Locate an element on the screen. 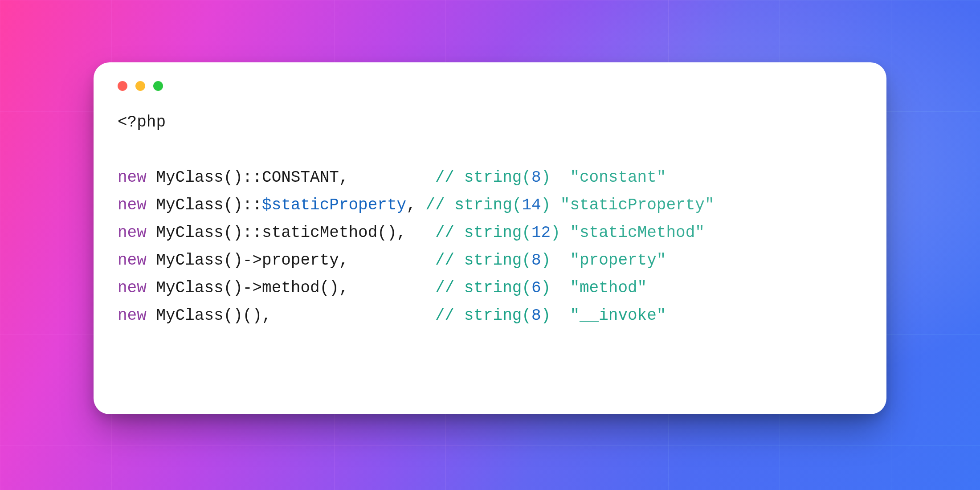 The image size is (980, 490). code-line: new MyClass()::$staticProperty, // strin… is located at coordinates (490, 205).